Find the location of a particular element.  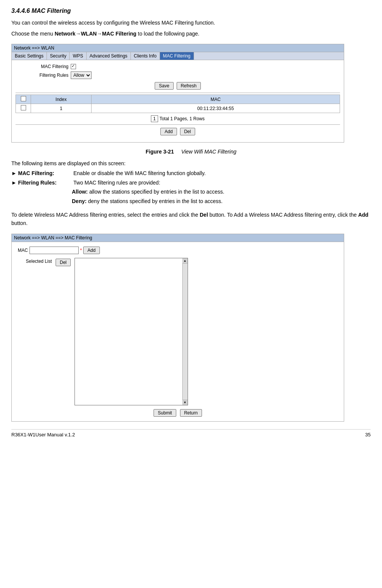

footer-add-bold: Add is located at coordinates (363, 215).